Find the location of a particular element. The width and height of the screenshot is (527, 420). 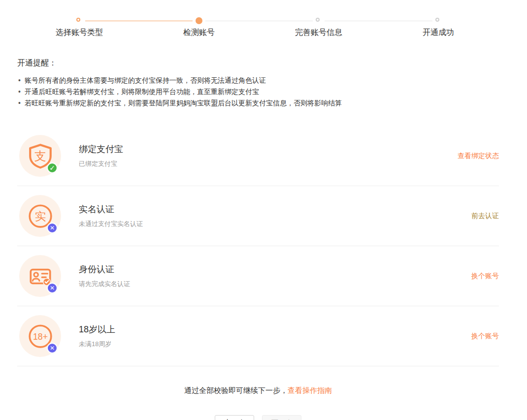

notice-list: 账号所有者的身份主体需要与绑定的支付宝保持一致，否则将无法通过角色认证 开通后旺… is located at coordinates (264, 92).